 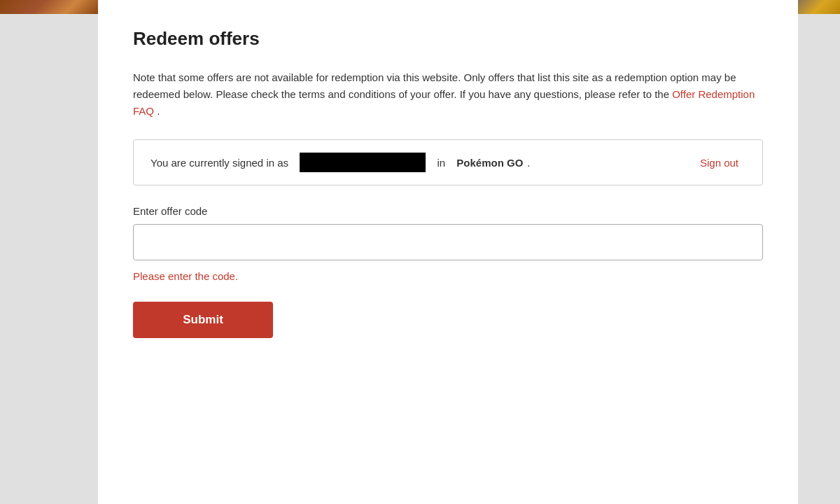 What do you see at coordinates (49, 7) in the screenshot?
I see `top-bar-left-decoration` at bounding box center [49, 7].